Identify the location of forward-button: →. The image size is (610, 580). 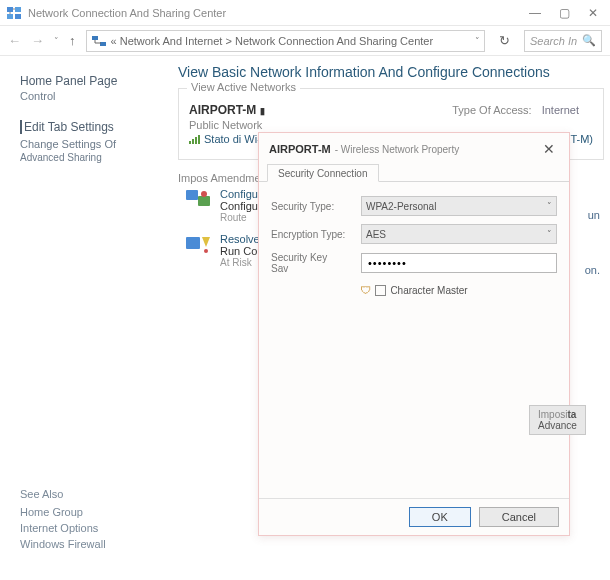
(38, 40).